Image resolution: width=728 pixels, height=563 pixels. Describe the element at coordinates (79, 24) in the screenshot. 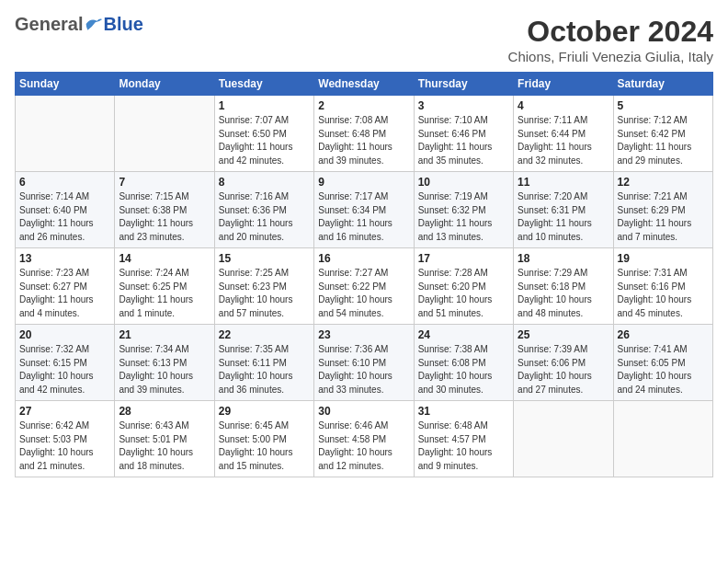

I see `logo: General Blue` at that location.